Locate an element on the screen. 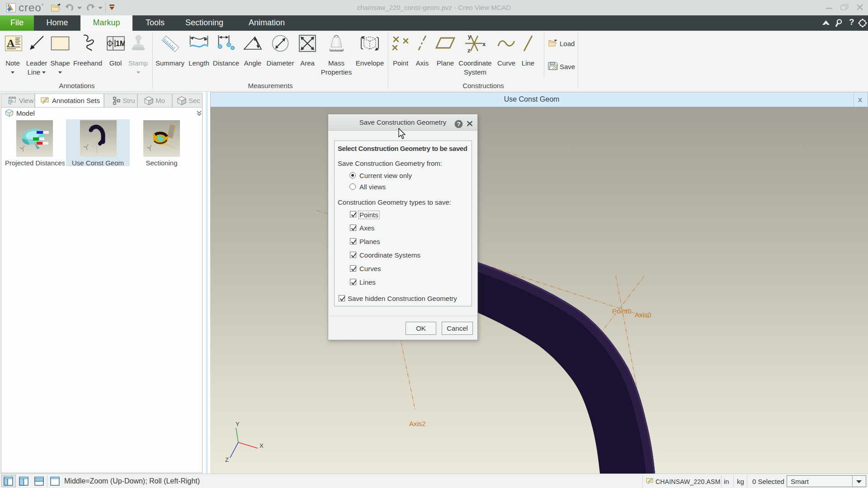  svg-text: Axis2 is located at coordinates (418, 424).